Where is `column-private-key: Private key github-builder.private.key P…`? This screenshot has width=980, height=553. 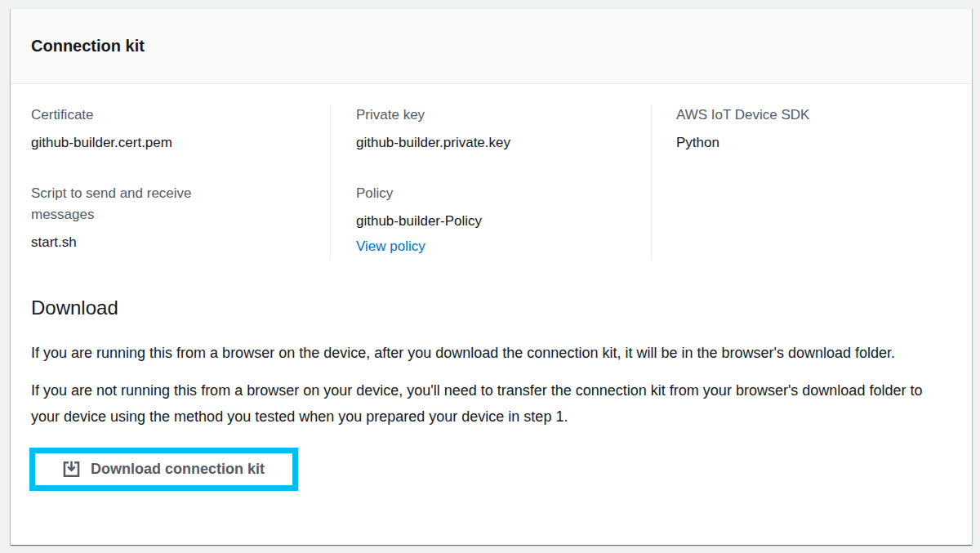
column-private-key: Private key github-builder.private.key P… is located at coordinates (490, 181).